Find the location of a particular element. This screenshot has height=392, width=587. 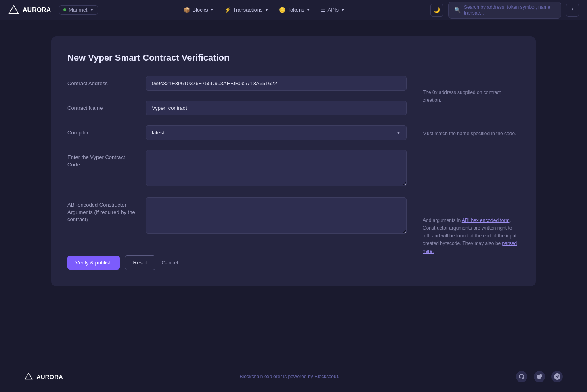

compiler-select: latest 0.3.10 0.3.9 0.3.7 0.3.3 is located at coordinates (276, 132).